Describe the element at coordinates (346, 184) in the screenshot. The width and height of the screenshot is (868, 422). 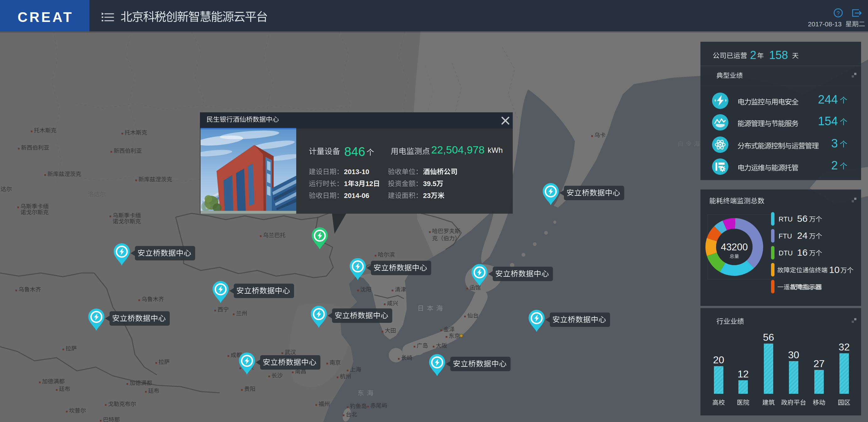
I see `svg-text: 1` at that location.